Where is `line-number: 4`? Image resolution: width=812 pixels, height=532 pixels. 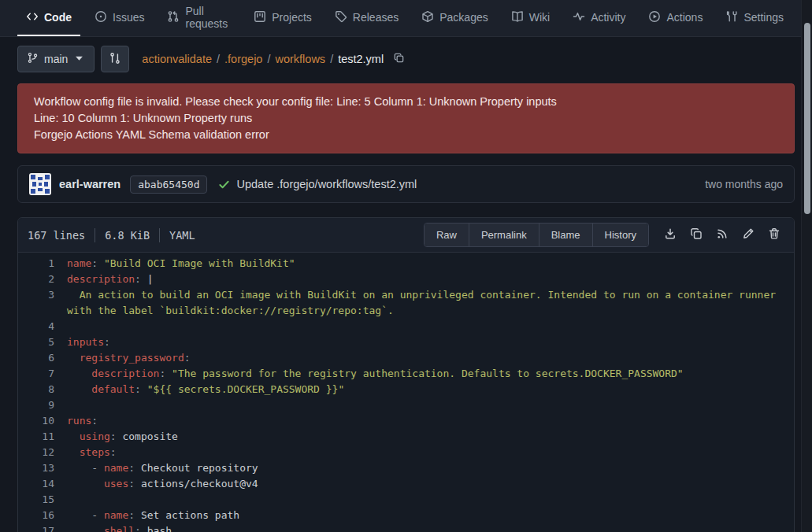
line-number: 4 is located at coordinates (43, 327).